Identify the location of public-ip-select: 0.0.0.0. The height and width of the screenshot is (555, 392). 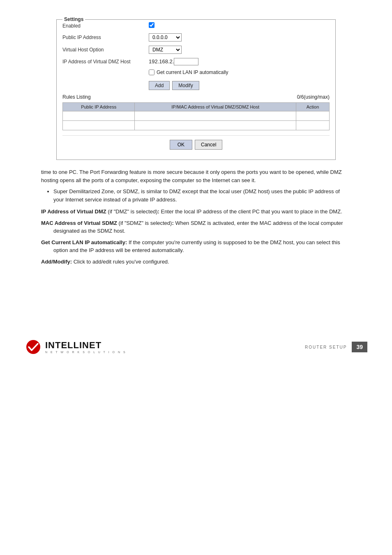
(165, 37).